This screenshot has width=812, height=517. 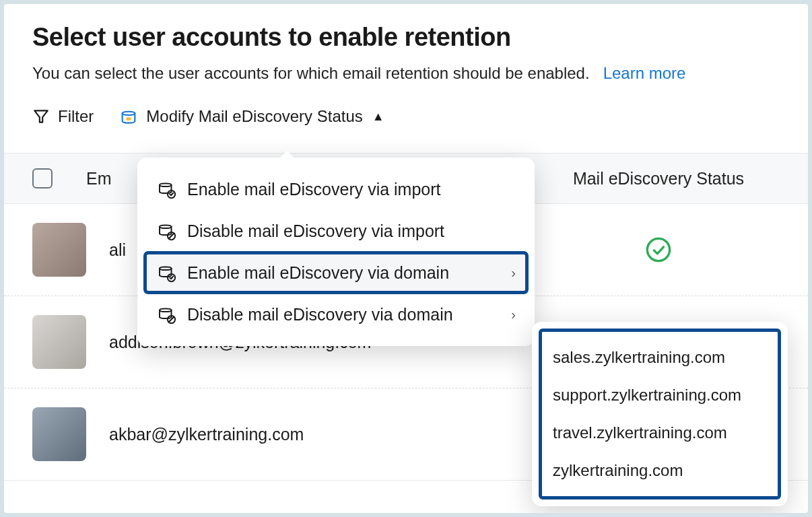 What do you see at coordinates (406, 73) in the screenshot?
I see `page-subtitle: You can select the user accounts for whi…` at bounding box center [406, 73].